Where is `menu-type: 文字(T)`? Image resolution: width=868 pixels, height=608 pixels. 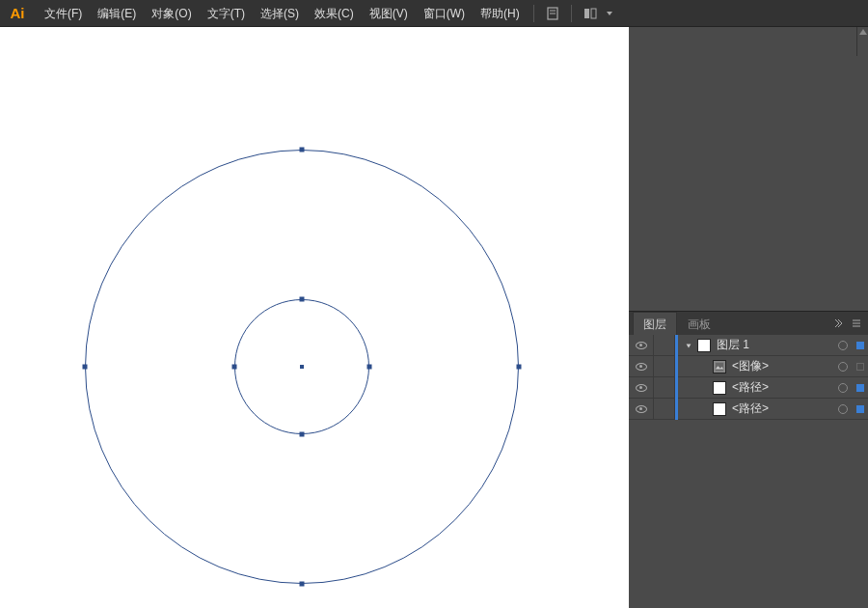
menu-type: 文字(T) is located at coordinates (226, 14).